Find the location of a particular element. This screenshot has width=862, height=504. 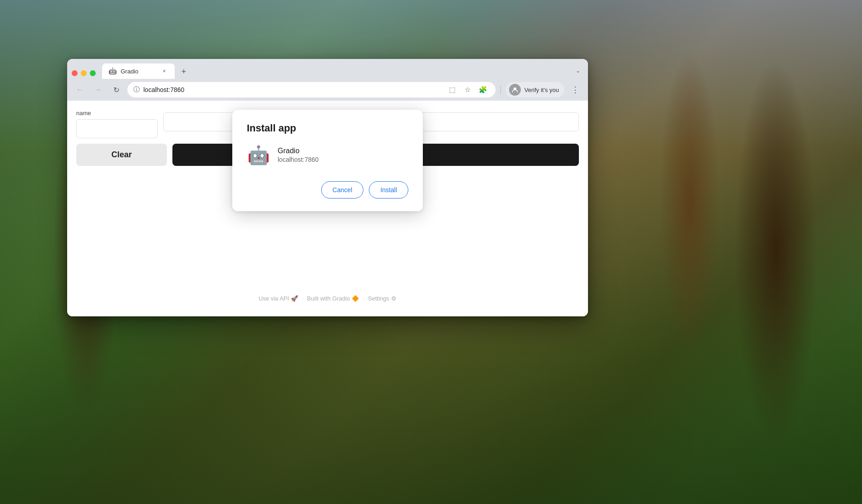

dialog-actions: Cancel Install is located at coordinates (328, 190).